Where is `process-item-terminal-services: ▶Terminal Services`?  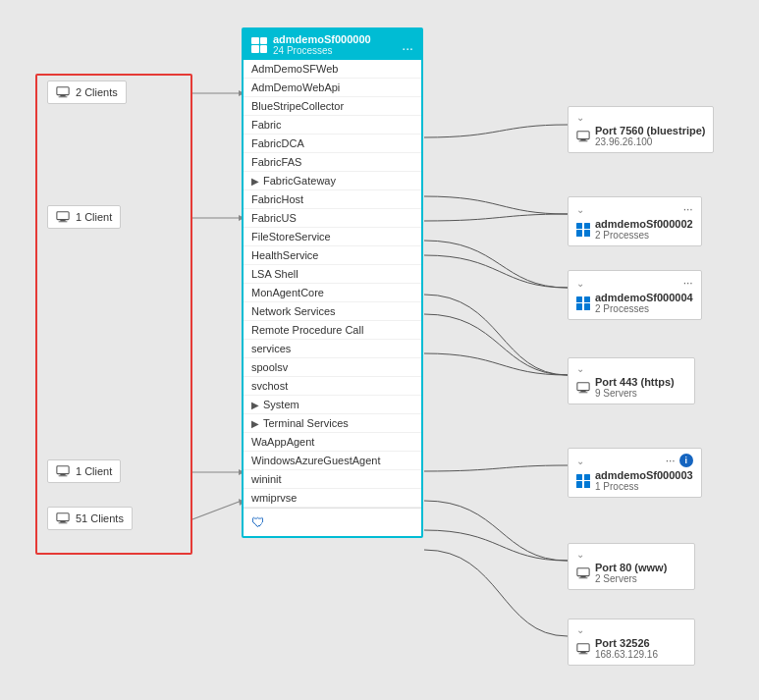
process-item-terminal-services: ▶Terminal Services is located at coordinates (332, 424).